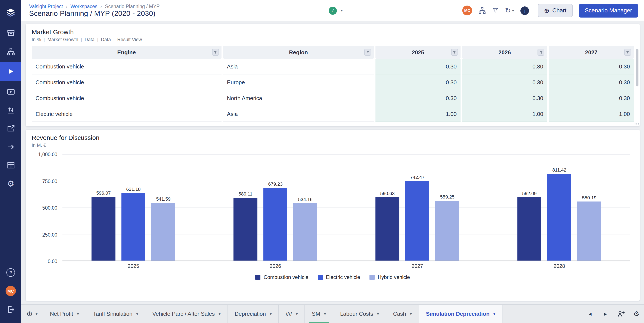 The width and height of the screenshot is (644, 323). I want to click on y-tick-label: 500.00, so click(50, 208).